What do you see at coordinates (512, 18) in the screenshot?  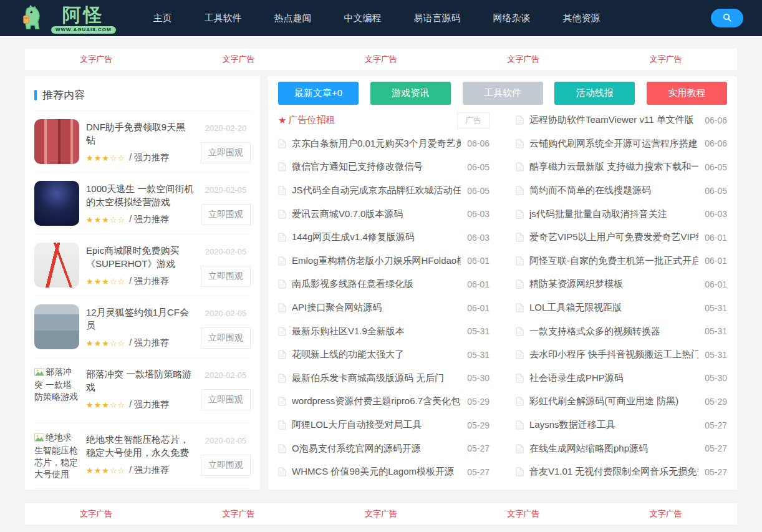 I see `nav-link: 网络杂谈` at bounding box center [512, 18].